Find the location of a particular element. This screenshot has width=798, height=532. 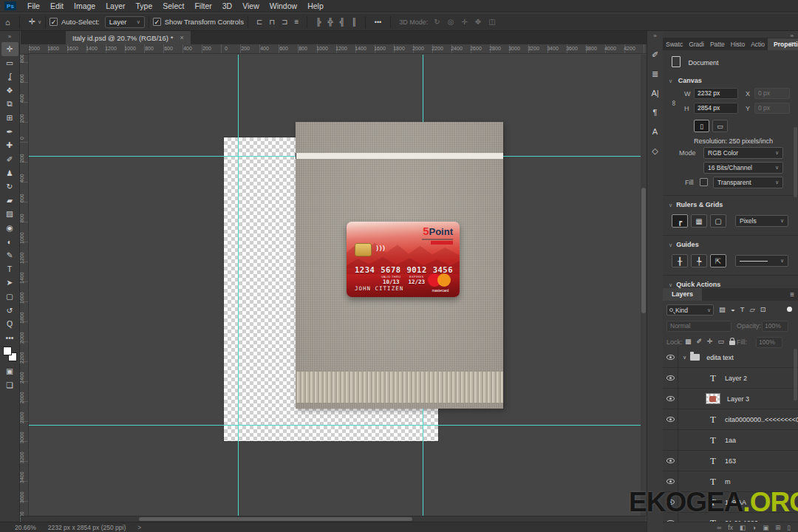

distribute-icon: ╣ is located at coordinates (343, 22).